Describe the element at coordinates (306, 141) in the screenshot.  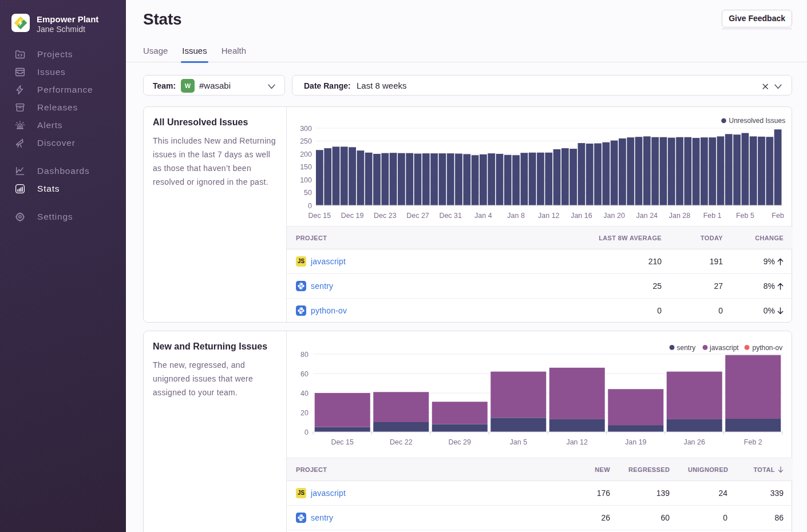
I see `svg-text: 250` at that location.